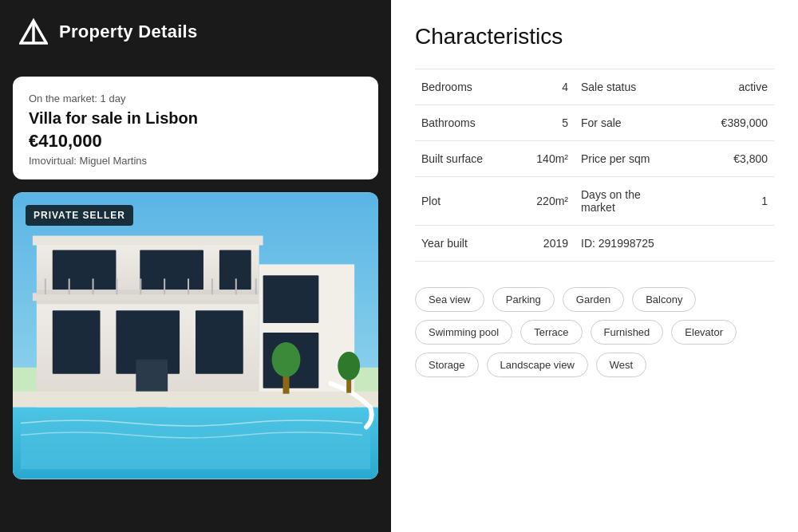 The height and width of the screenshot is (532, 798). I want to click on property-agent: Imovirtual: Miguel Martins, so click(196, 161).